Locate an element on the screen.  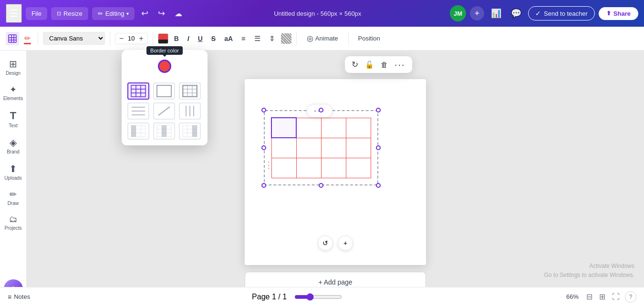
view-fullscreen-button: ⛶ is located at coordinates (616, 297).